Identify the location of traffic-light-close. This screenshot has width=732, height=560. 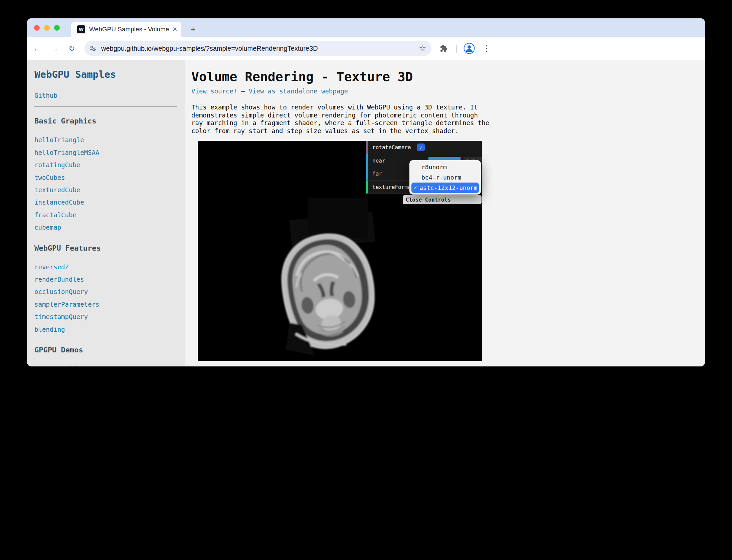
(37, 28).